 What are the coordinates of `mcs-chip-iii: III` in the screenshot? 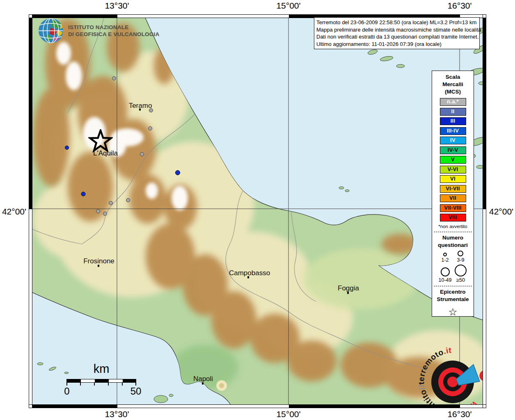 It's located at (453, 121).